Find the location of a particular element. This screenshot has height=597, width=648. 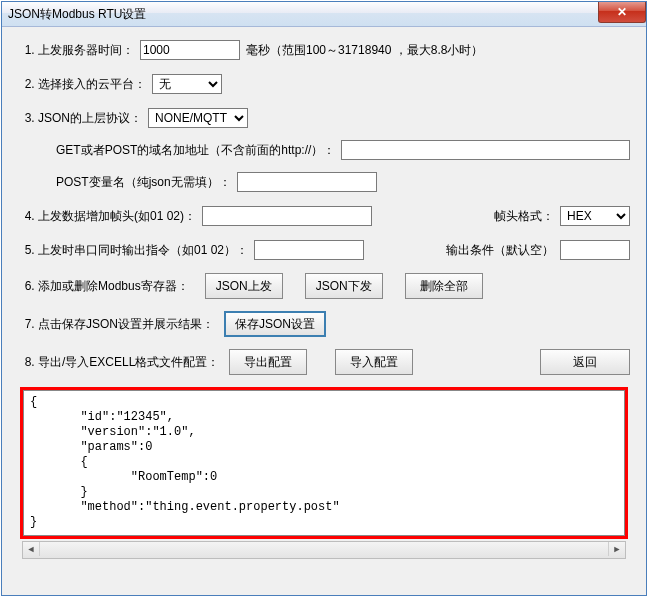

window-title: JSON转Modbus RTU设置 is located at coordinates (77, 14).